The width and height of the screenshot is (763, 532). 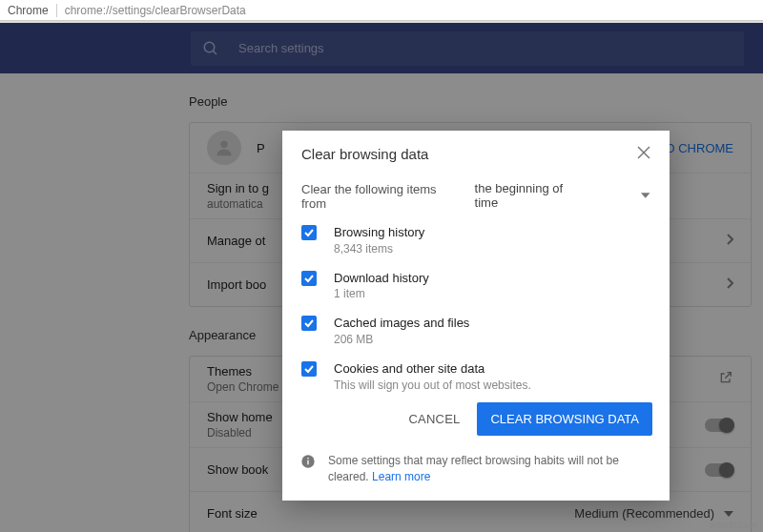 I want to click on checkbox-row: Cached images and files206 MB, so click(x=476, y=331).